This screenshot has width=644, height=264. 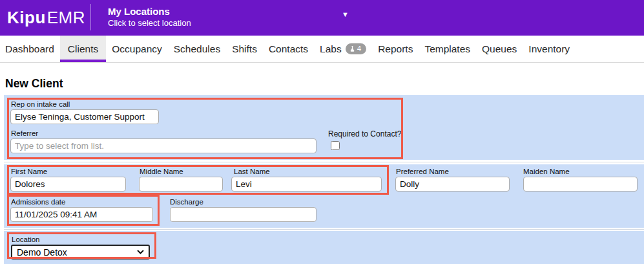 What do you see at coordinates (30, 49) in the screenshot?
I see `tab-dashboard-label: Dashboard` at bounding box center [30, 49].